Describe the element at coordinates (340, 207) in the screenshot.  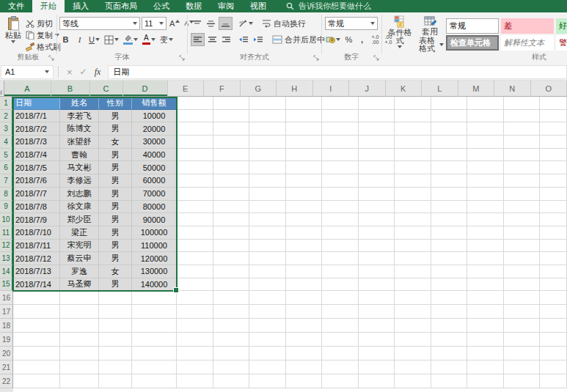
I see `cell-I9` at that location.